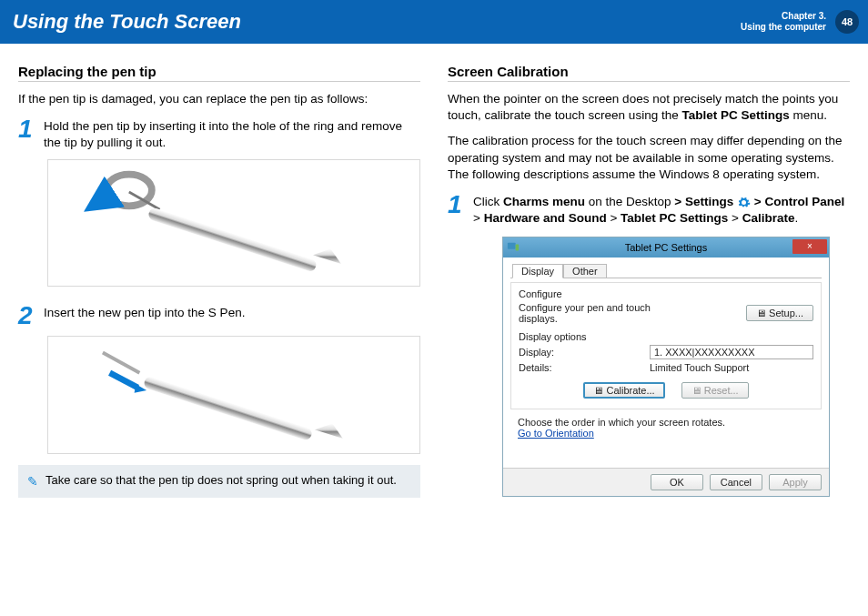 The image size is (868, 616). I want to click on orientation-note: Choose the order in which your screen ro…, so click(666, 428).